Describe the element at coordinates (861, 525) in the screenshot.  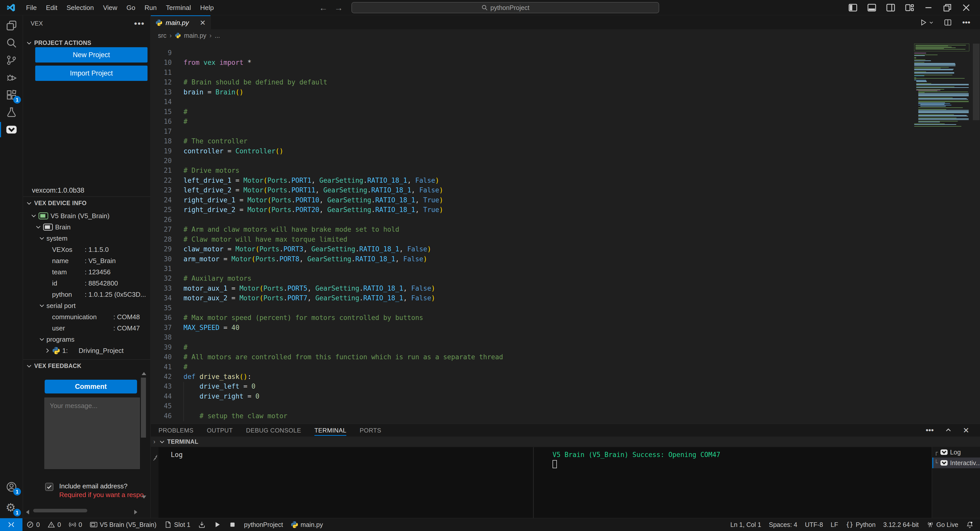
I see `status-python: {}Python` at that location.